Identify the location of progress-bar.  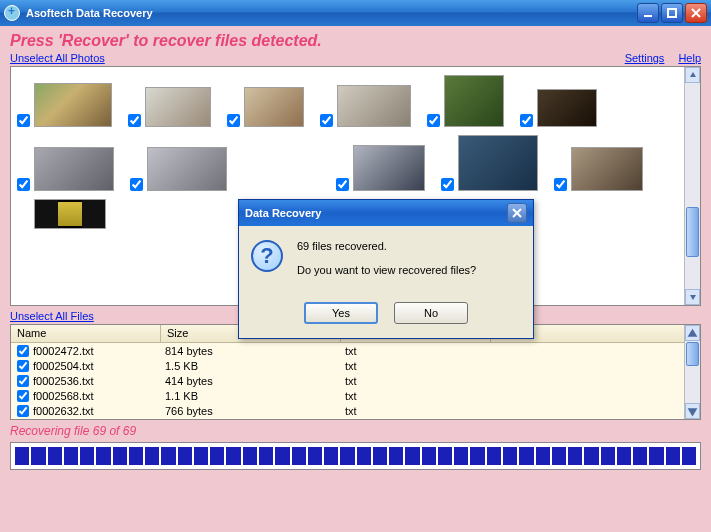
(356, 456).